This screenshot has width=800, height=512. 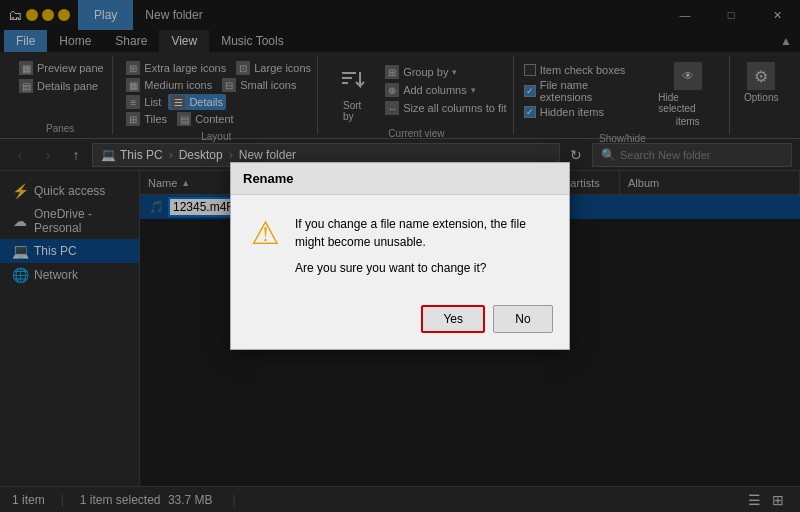 What do you see at coordinates (424, 268) in the screenshot?
I see `dialog-message-line2: Are you sure you want to change it?` at bounding box center [424, 268].